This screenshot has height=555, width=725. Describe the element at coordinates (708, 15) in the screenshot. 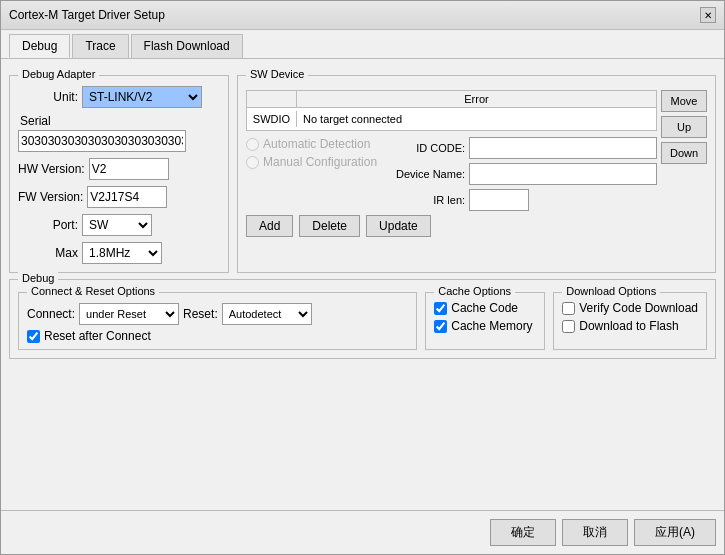

I see `close-button: ✕` at that location.